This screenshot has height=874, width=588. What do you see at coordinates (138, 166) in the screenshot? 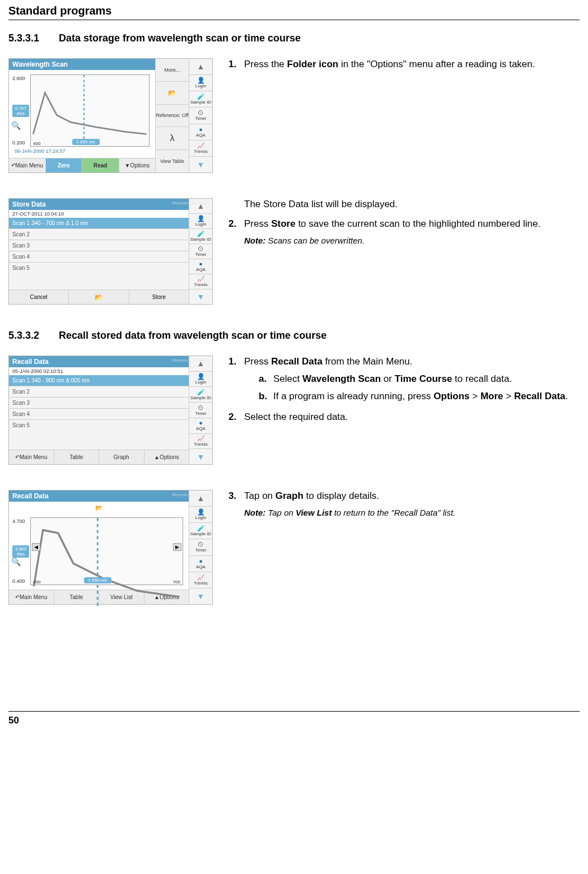
I see `options-button: ▼Options` at bounding box center [138, 166].